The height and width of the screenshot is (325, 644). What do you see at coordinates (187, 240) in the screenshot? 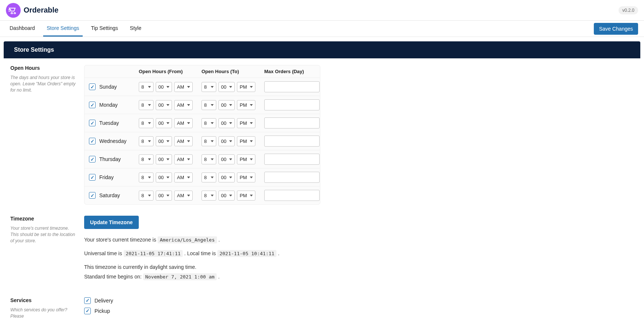
I see `timezone-value: America/Los_Angeles` at bounding box center [187, 240].